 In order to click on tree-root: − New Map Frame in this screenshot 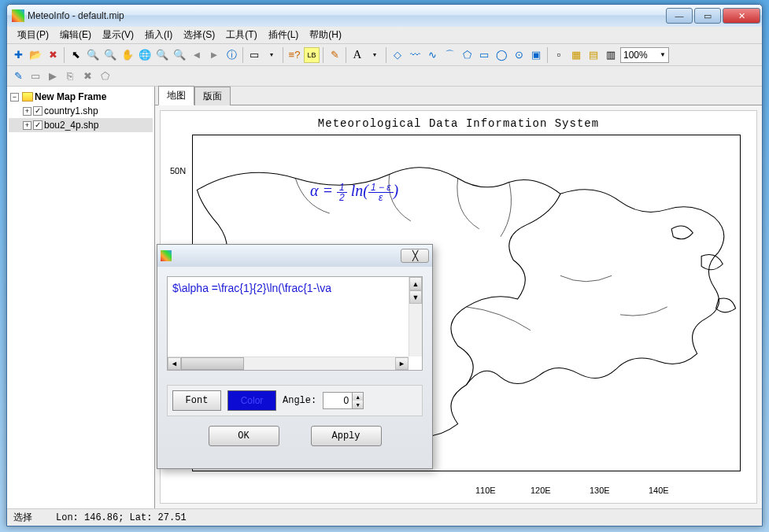, I will do `click(80, 97)`.